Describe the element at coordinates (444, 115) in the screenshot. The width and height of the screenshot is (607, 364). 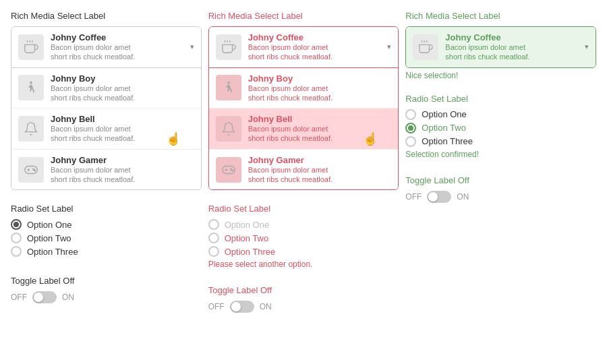
I see `radio-text-success-0: Option One` at that location.